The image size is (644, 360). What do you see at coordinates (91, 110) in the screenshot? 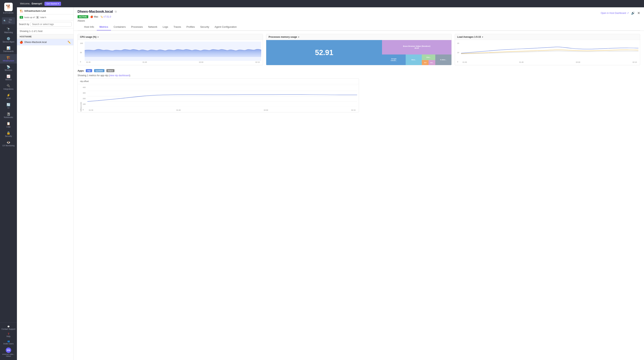
I see `ntp-x-0130: 01:30` at bounding box center [91, 110].